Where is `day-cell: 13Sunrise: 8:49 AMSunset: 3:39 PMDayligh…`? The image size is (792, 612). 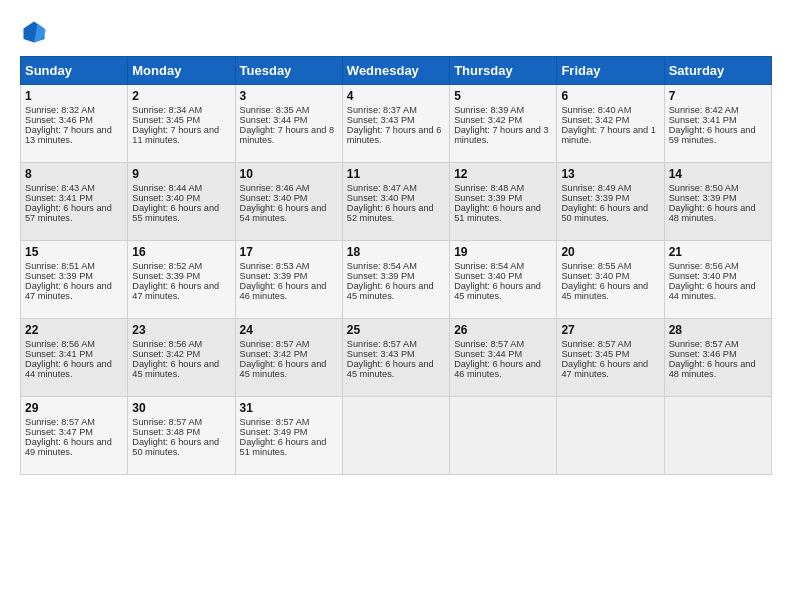 day-cell: 13Sunrise: 8:49 AMSunset: 3:39 PMDayligh… is located at coordinates (610, 202).